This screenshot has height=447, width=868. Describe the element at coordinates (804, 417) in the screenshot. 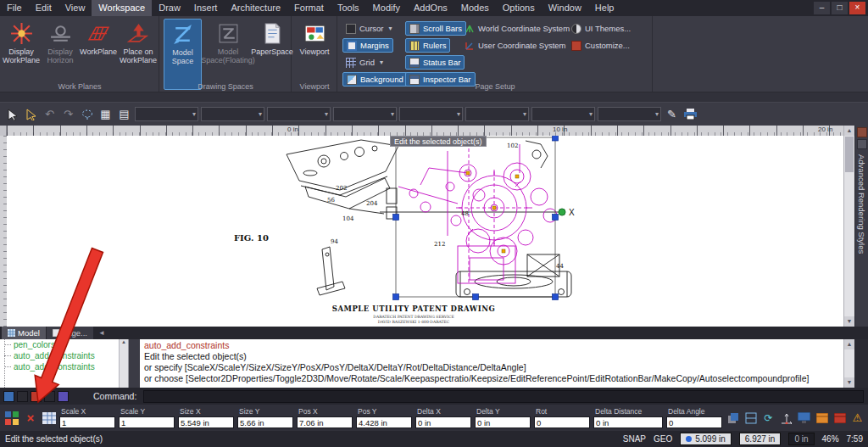

I see `render-monitor-icon` at that location.